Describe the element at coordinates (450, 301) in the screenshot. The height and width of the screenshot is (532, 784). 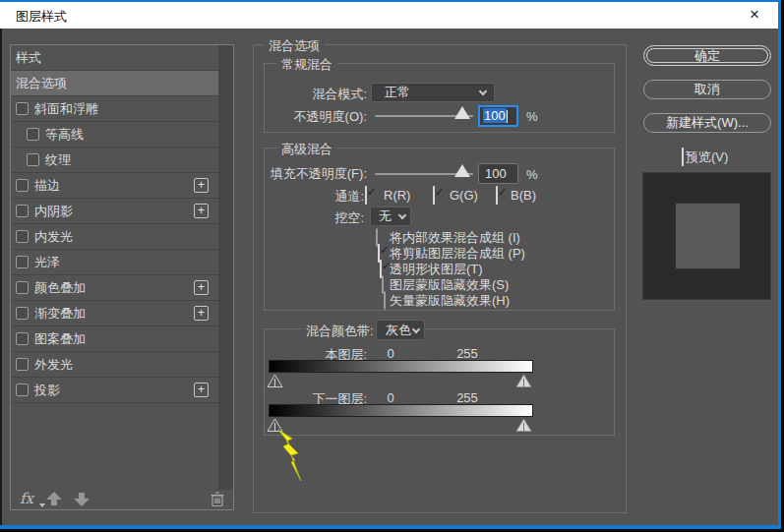
I see `vector-mask-hides-effects-label: 矢量蒙版隐藏效果(H)` at that location.